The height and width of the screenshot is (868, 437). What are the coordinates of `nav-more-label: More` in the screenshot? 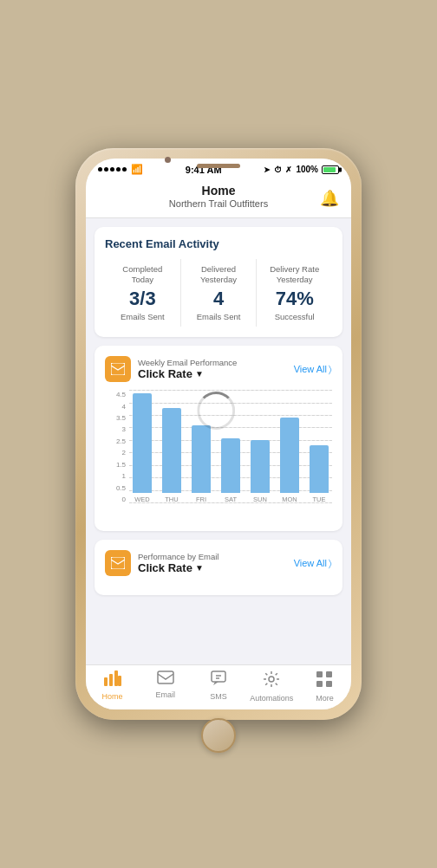 It's located at (324, 698).